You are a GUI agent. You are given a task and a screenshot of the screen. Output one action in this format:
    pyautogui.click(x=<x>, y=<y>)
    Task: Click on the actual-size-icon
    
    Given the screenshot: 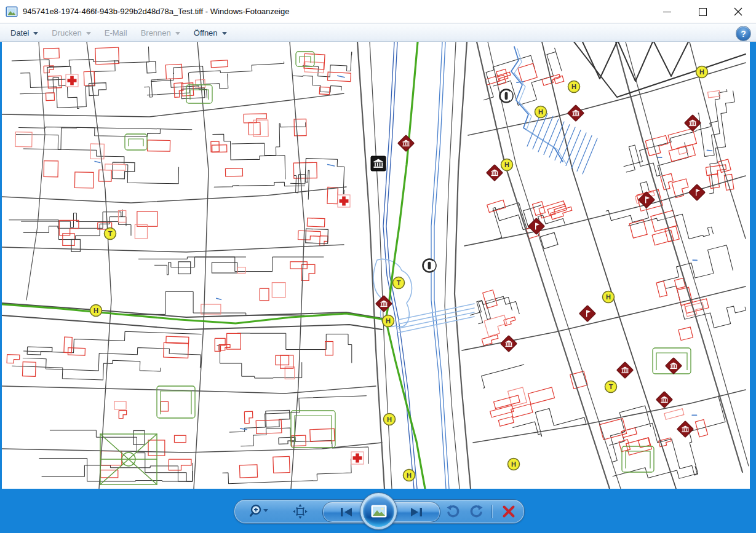 What is the action you would take?
    pyautogui.click(x=300, y=511)
    